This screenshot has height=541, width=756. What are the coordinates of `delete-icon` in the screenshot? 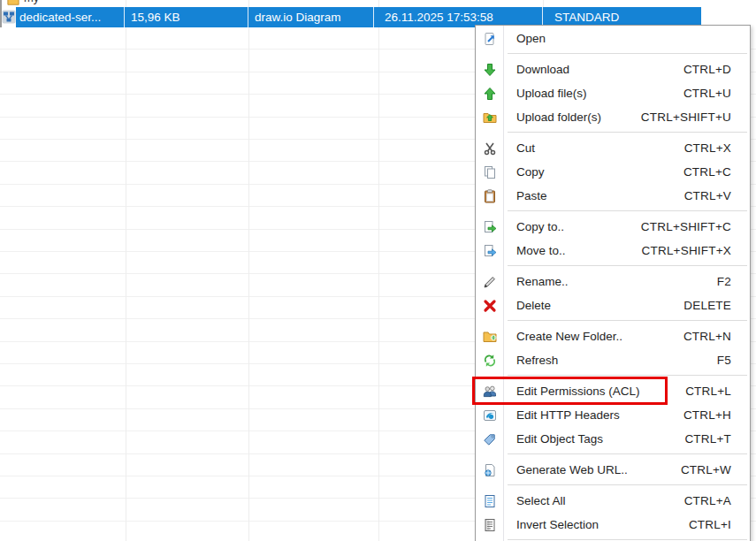 It's located at (490, 306).